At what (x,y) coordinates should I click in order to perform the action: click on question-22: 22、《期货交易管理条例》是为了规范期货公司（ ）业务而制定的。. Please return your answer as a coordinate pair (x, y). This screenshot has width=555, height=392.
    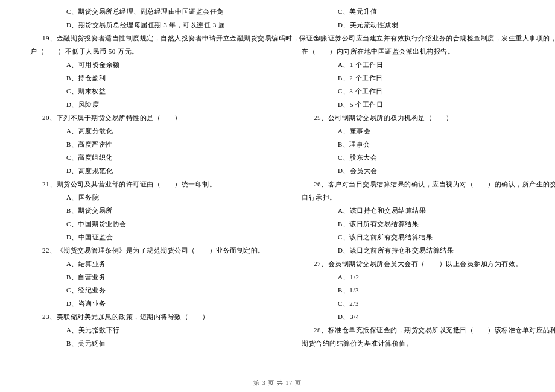
    Looking at the image, I should click on (142, 250).